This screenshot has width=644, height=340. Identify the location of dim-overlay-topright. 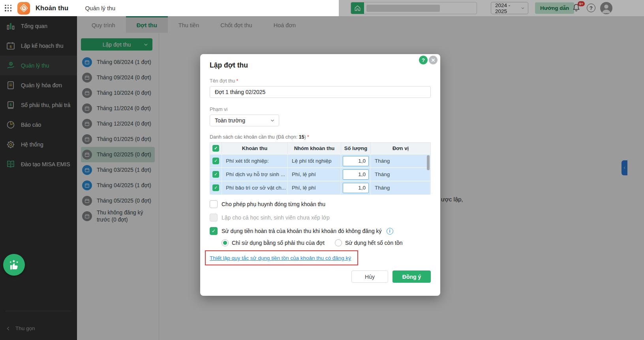
(491, 8).